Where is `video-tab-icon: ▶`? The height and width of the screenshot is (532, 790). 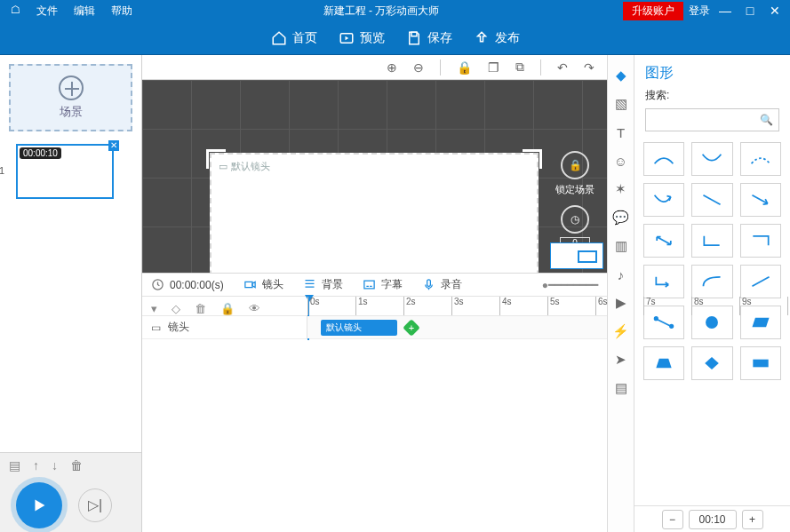
video-tab-icon: ▶ is located at coordinates (621, 303).